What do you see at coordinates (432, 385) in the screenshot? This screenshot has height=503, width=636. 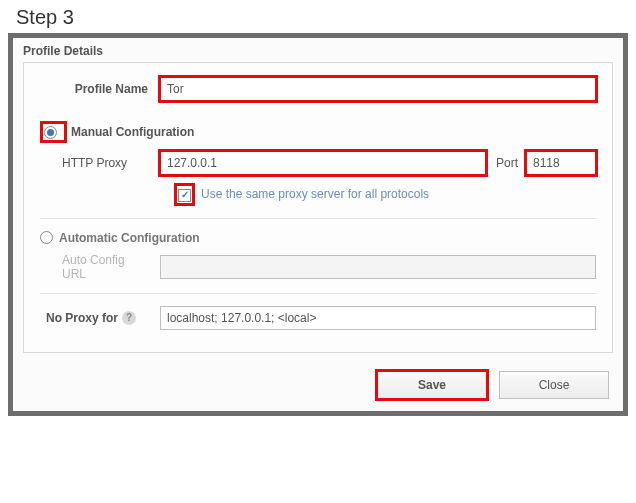 I see `save-button-label: Save` at bounding box center [432, 385].